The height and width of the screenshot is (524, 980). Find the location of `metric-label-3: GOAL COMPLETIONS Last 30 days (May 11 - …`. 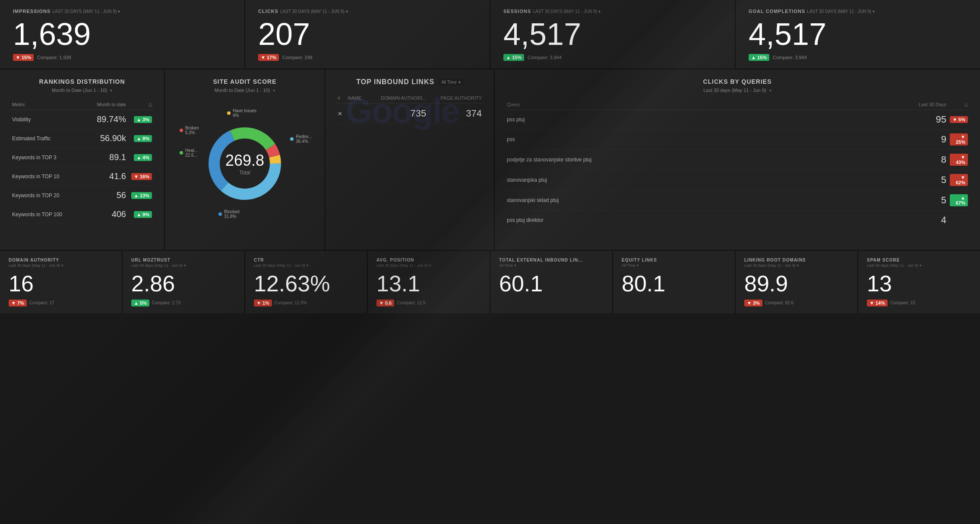

metric-label-3: GOAL COMPLETIONS Last 30 days (May 11 - … is located at coordinates (858, 11).